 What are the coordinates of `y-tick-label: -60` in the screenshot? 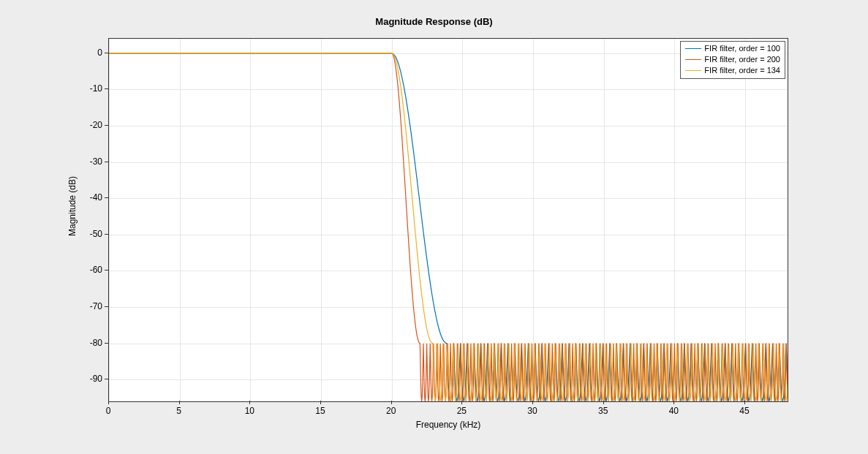 It's located at (94, 270).